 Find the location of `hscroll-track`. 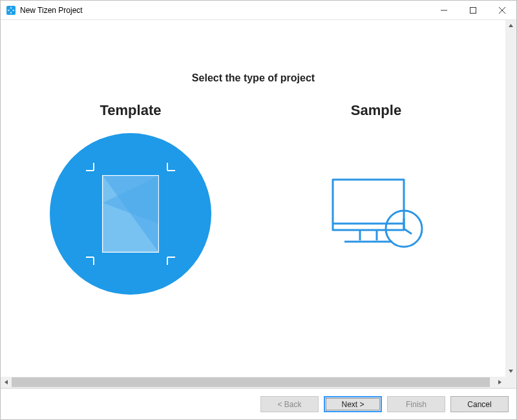

hscroll-track is located at coordinates (253, 383).